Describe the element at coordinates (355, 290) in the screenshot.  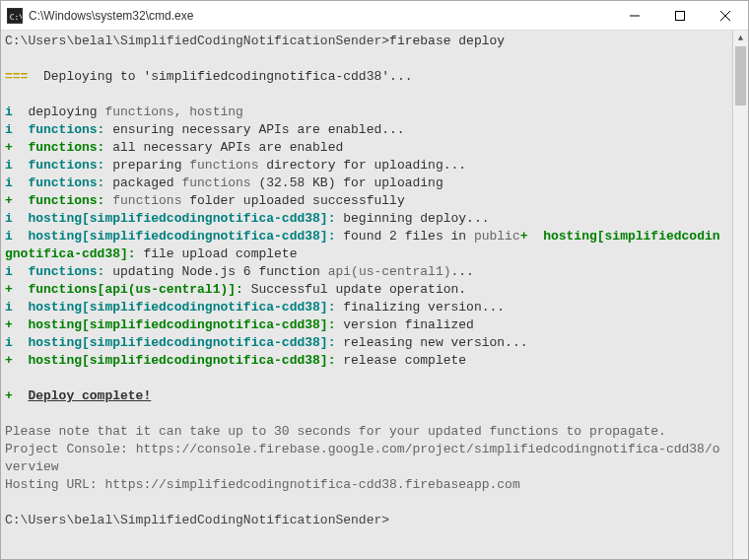
I see `log-text: Successful update operation.` at that location.